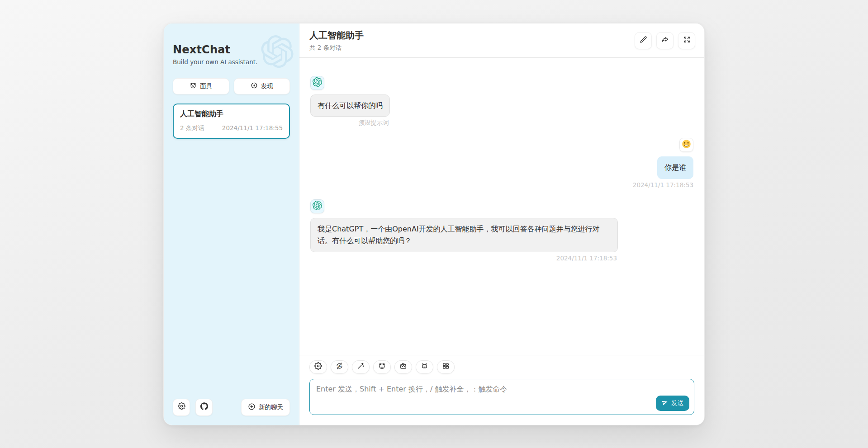 The image size is (868, 448). I want to click on sidebar-footer: 新的聊天, so click(232, 407).